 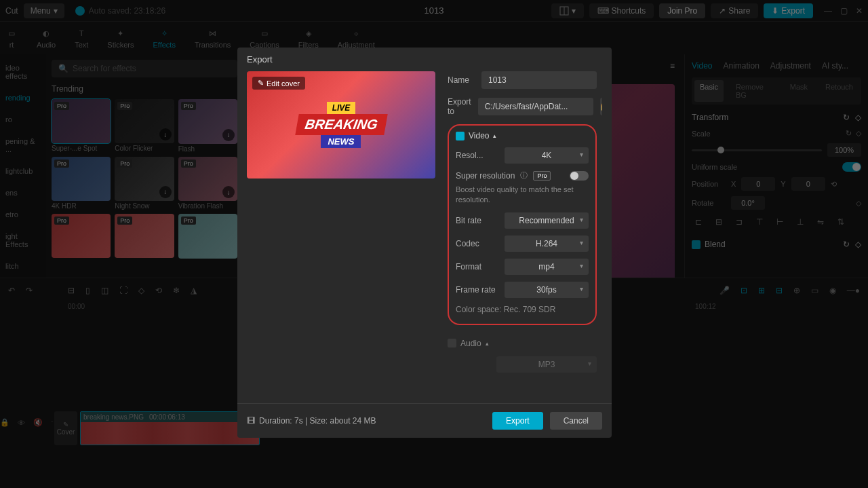 I want to click on video-settings-section: Video ▴ Resol... 4K Super resolution ⓘ P…, so click(x=522, y=225).